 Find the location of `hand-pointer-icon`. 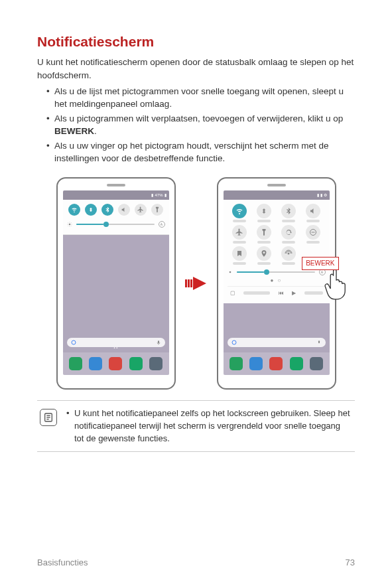

hand-pointer-icon is located at coordinates (336, 284).